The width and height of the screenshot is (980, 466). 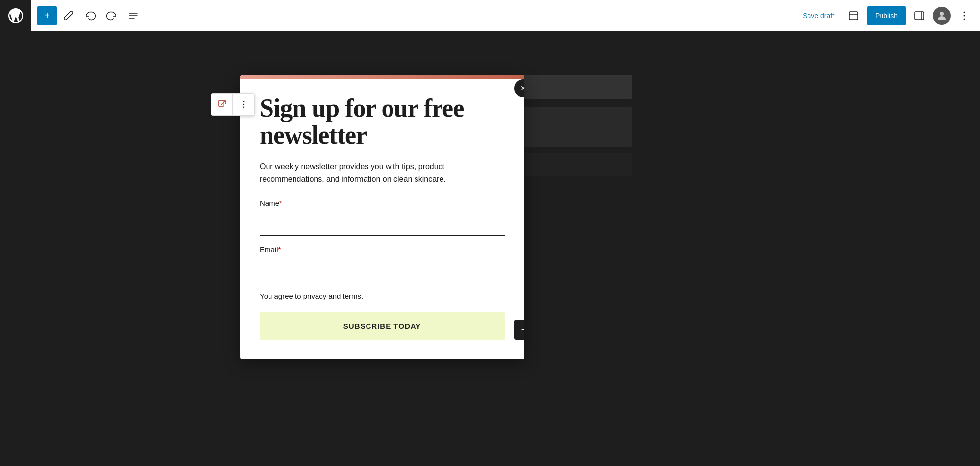 What do you see at coordinates (90, 16) in the screenshot?
I see `undo-button` at bounding box center [90, 16].